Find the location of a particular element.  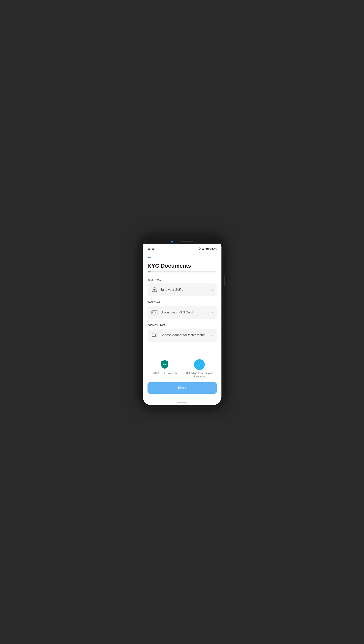

verify-icon is located at coordinates (200, 365).